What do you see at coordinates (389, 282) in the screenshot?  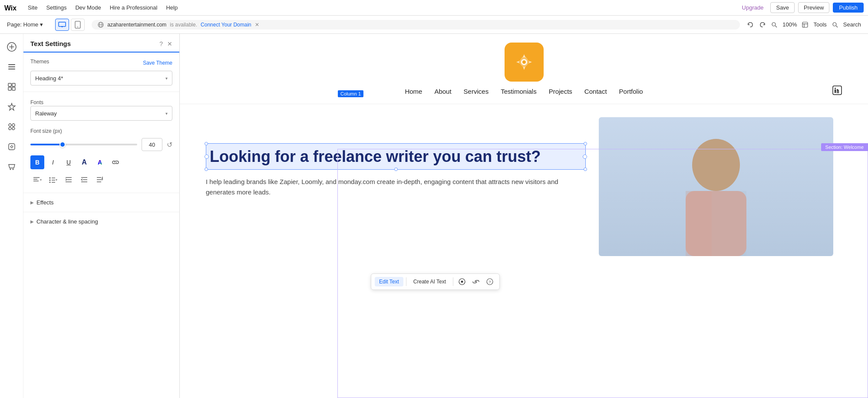 I see `edit-text-button: Edit Text` at bounding box center [389, 282].